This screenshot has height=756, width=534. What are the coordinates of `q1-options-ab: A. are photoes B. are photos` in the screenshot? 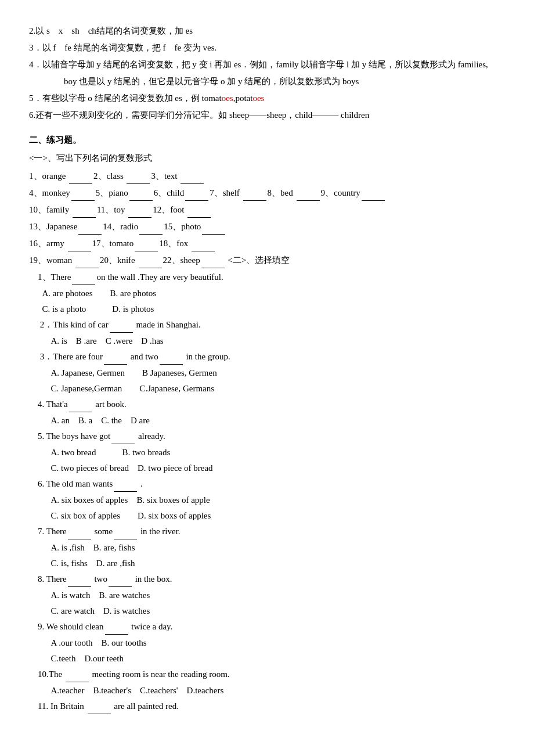 It's located at (267, 294).